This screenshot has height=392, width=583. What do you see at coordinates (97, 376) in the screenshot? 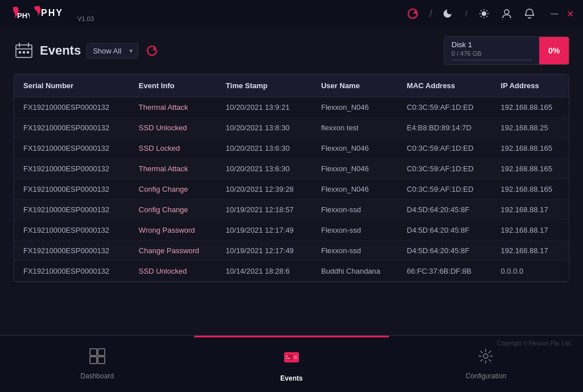
I see `nav-label-dashboard: Dashboard` at bounding box center [97, 376].